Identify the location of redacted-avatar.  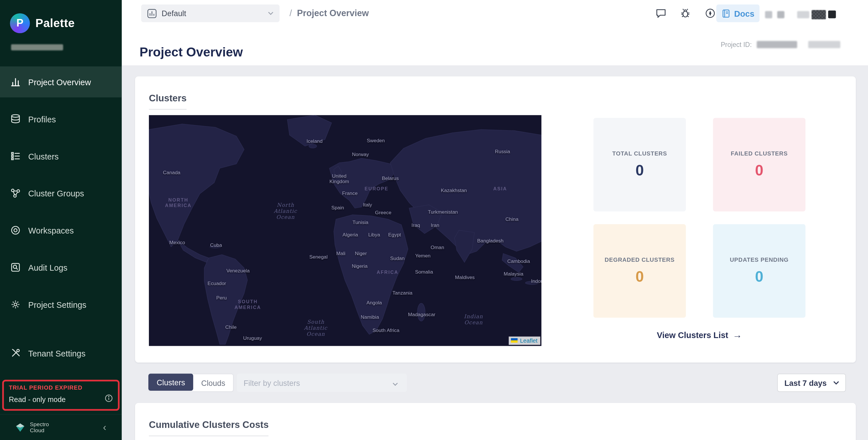
(819, 15).